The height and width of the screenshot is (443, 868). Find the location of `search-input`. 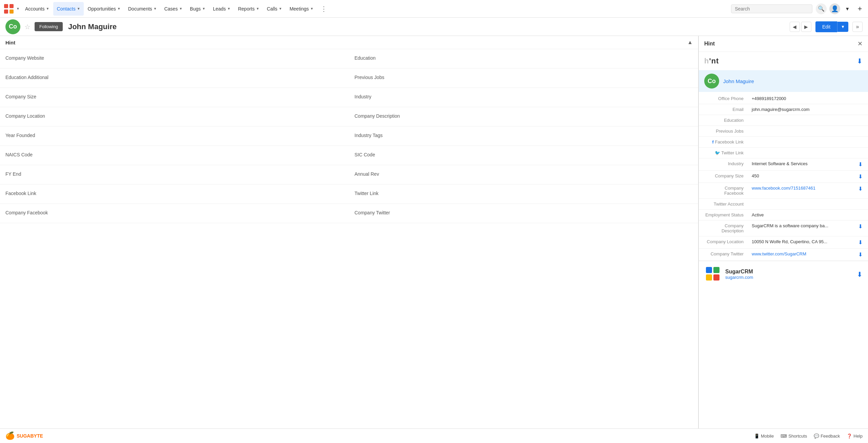

search-input is located at coordinates (772, 9).